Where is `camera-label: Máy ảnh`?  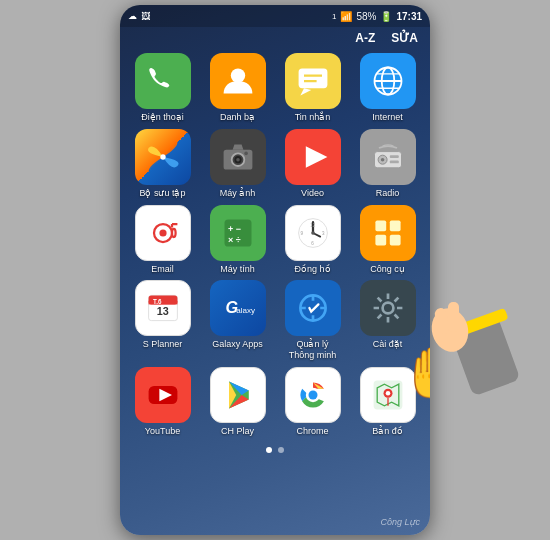 camera-label: Máy ảnh is located at coordinates (238, 194).